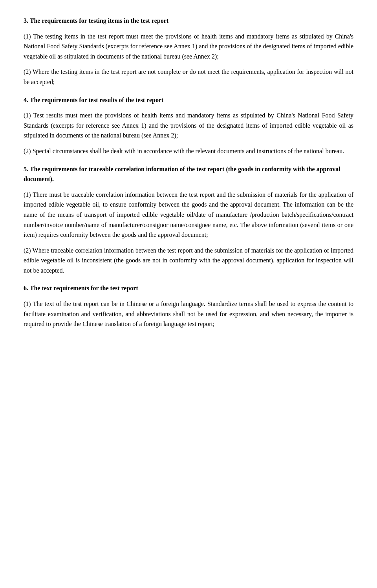 This screenshot has width=377, height=588. What do you see at coordinates (188, 126) in the screenshot?
I see `section4-para1: (1) Test results must meet the provision…` at bounding box center [188, 126].